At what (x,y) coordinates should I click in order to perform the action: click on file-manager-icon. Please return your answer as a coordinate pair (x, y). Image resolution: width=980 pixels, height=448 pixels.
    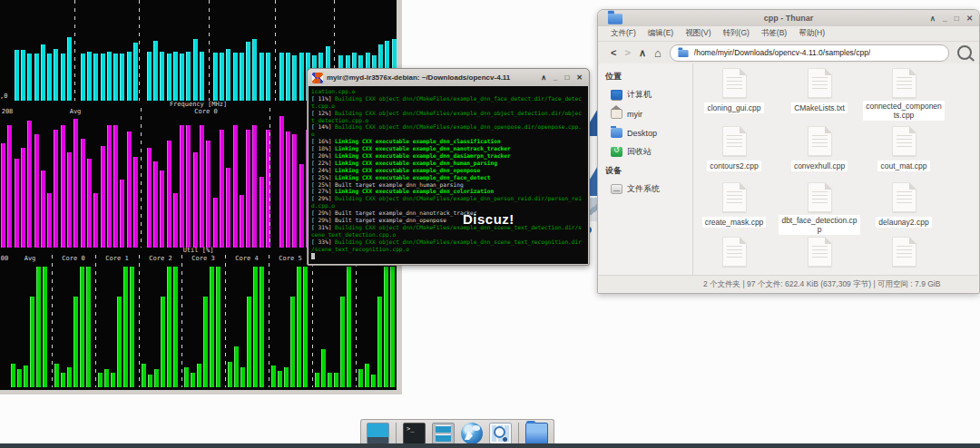
    Looking at the image, I should click on (537, 433).